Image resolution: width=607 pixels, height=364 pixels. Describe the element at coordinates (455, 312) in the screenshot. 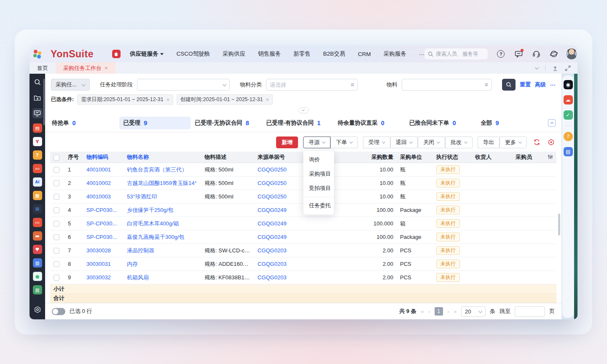

I see `last-page-icon: »` at that location.